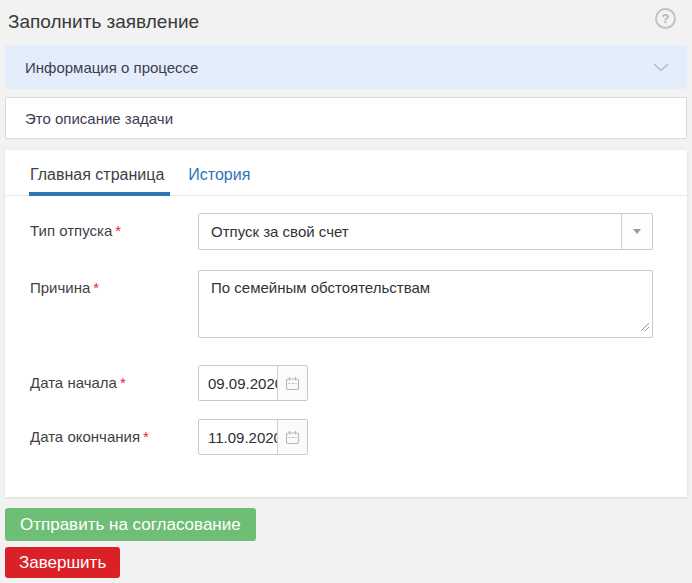  I want to click on start-date-field, so click(253, 383).